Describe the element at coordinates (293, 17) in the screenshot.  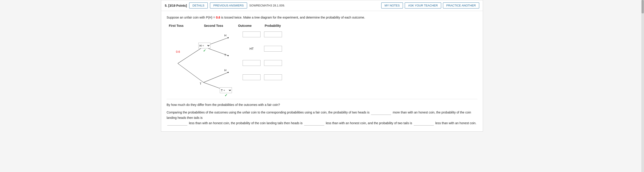
I see `problem-text-after: is tossed twice. Make a tree diagram for…` at that location.